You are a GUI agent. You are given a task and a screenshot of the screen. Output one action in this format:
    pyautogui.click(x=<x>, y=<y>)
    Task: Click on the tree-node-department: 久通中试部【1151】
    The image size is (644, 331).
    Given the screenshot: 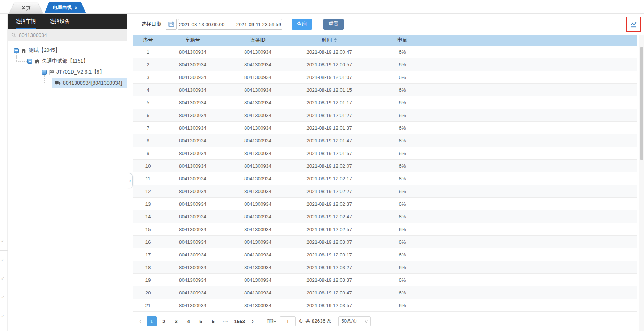 What is the action you would take?
    pyautogui.click(x=77, y=61)
    